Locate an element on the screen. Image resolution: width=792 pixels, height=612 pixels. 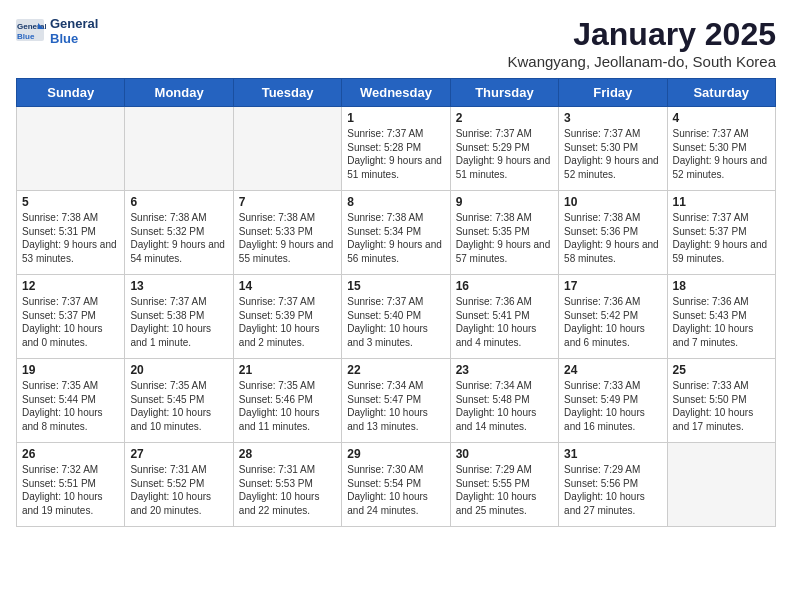
calendar-cell: 8Sunrise: 7:38 AM Sunset: 5:34 PM Daylig… is located at coordinates (396, 233).